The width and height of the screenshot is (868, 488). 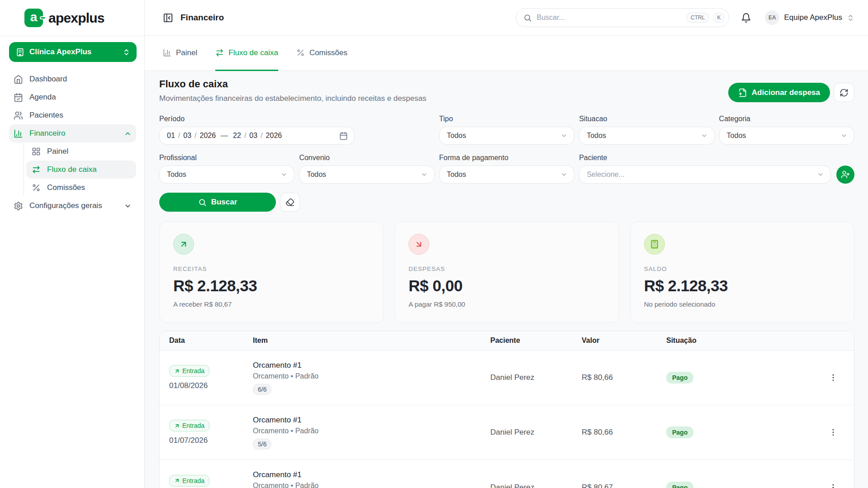 What do you see at coordinates (787, 136) in the screenshot?
I see `categoria-select: Todos` at bounding box center [787, 136].